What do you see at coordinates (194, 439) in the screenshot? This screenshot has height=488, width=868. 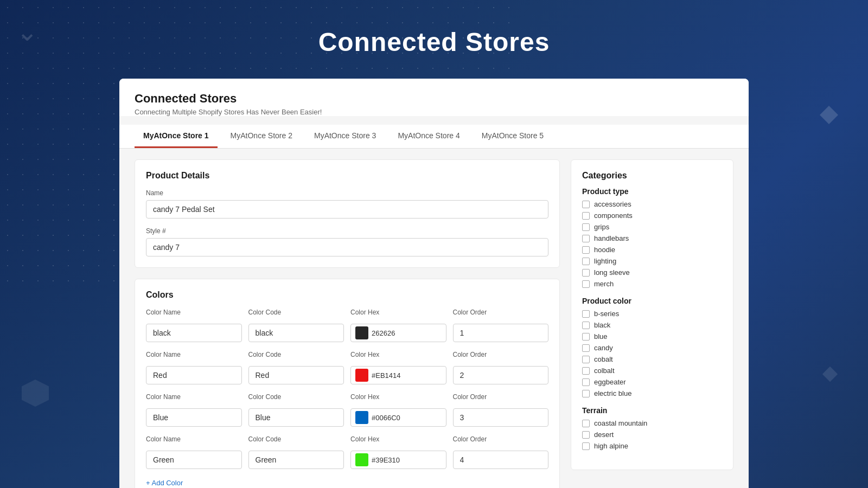 I see `color-header-color_name-row3: Color Name` at bounding box center [194, 439].